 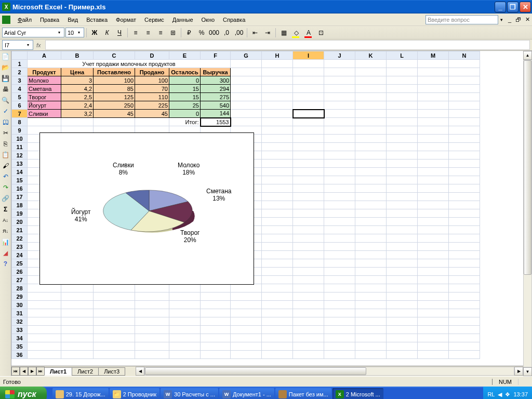 What do you see at coordinates (340, 305) in the screenshot?
I see `cell-J30` at bounding box center [340, 305].